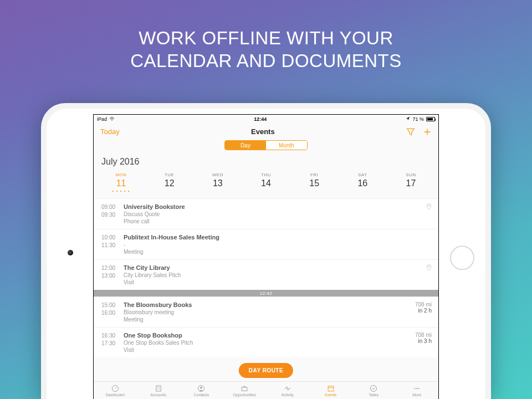 The image size is (532, 399). Describe the element at coordinates (112, 119) in the screenshot. I see `wifi-icon` at that location.